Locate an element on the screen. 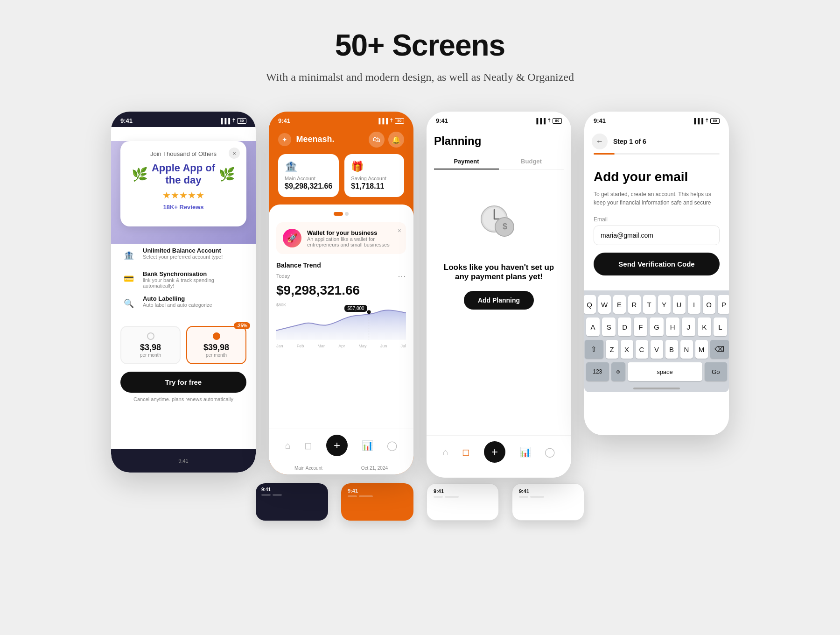 The image size is (840, 635). price-period-2: per month is located at coordinates (217, 355).